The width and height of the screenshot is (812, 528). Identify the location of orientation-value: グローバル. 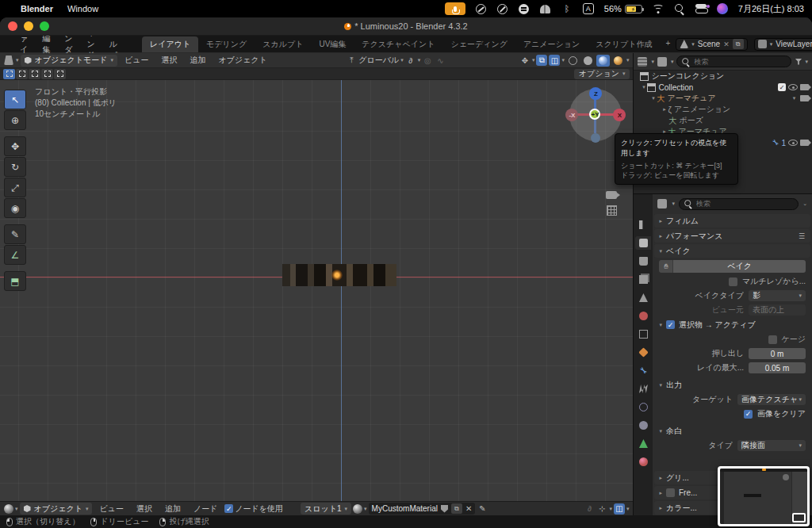
(379, 60).